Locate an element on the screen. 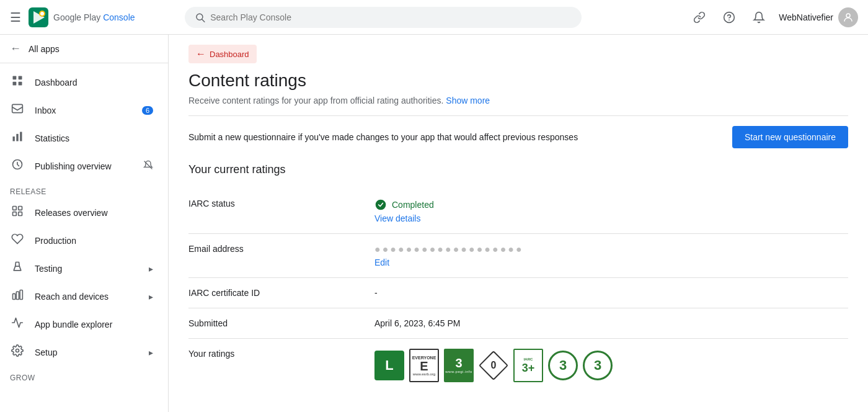 This screenshot has width=868, height=412. table-row: Email address ●●●●●●●●●●●●●●●●●●● Edit is located at coordinates (518, 256).